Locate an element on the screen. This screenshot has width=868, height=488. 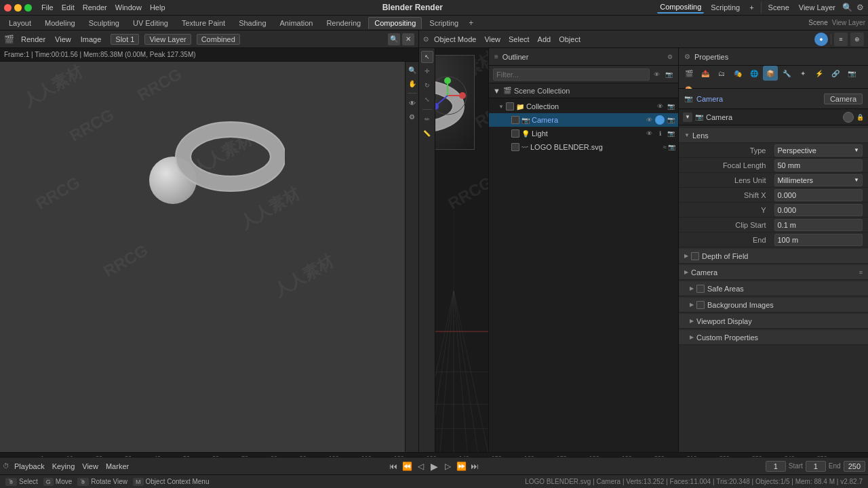
prop-constraints-icon: 🔗 is located at coordinates (835, 73).